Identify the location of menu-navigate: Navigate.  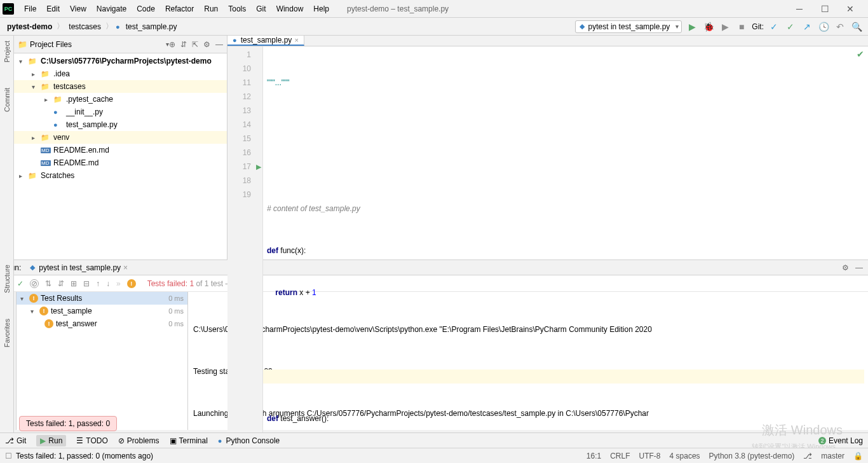
(112, 9).